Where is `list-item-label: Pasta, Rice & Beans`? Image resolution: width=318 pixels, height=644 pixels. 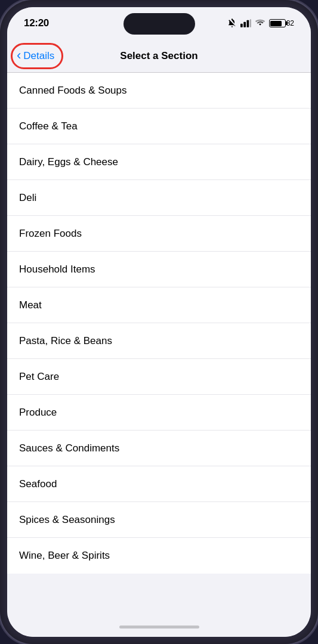 list-item-label: Pasta, Rice & Beans is located at coordinates (66, 341).